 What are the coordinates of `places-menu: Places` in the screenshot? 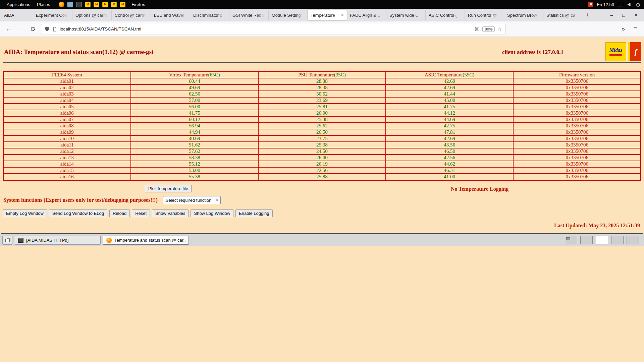 It's located at (44, 5).